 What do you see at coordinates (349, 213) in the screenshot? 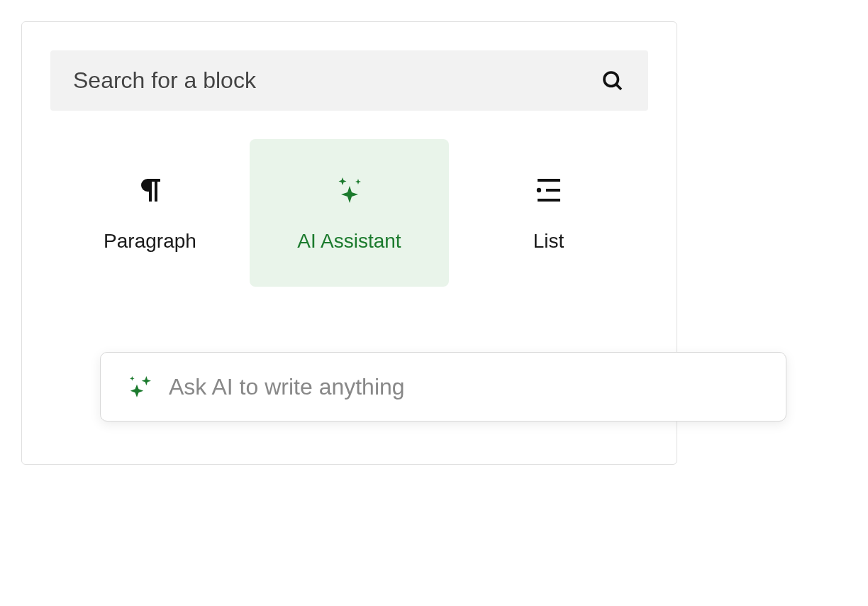
I see `block-item-ai-assistant: AI Assistant` at bounding box center [349, 213].